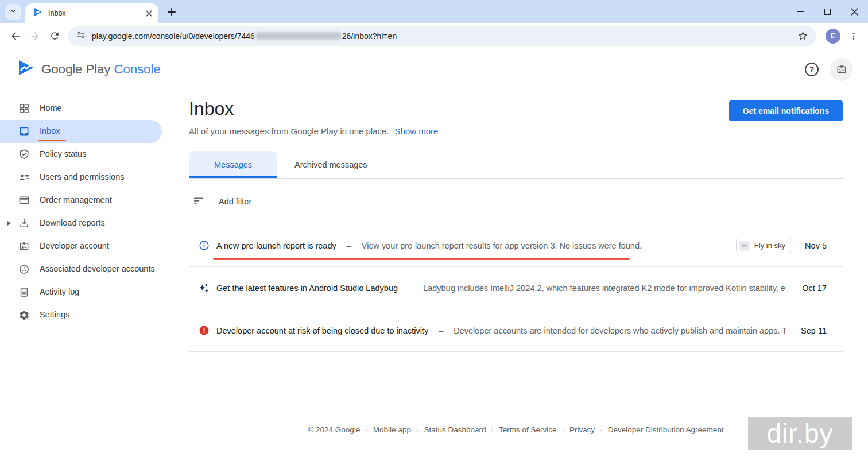  What do you see at coordinates (55, 315) in the screenshot?
I see `sidebar-item-label: Settings` at bounding box center [55, 315].